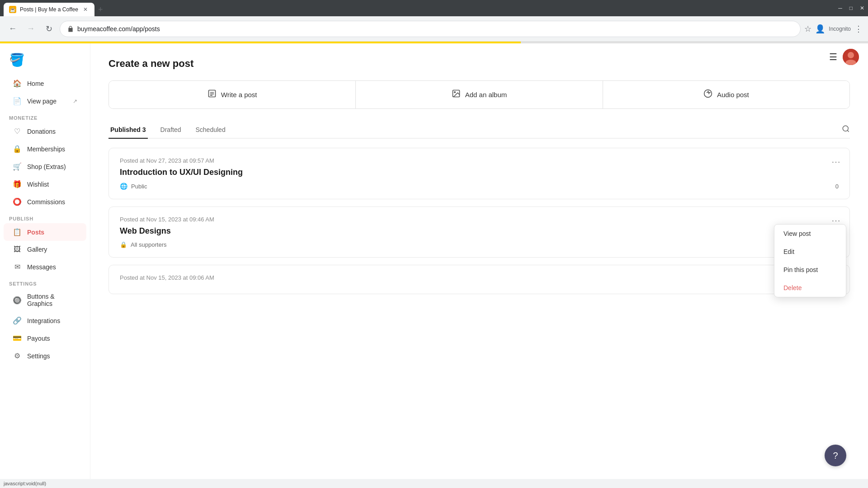  I want to click on write-post-button: Write a post, so click(232, 95).